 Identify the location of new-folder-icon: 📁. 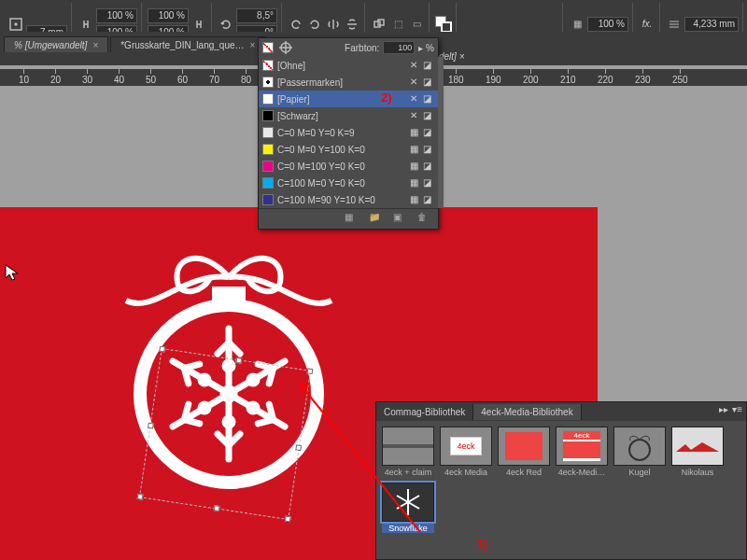
(376, 219).